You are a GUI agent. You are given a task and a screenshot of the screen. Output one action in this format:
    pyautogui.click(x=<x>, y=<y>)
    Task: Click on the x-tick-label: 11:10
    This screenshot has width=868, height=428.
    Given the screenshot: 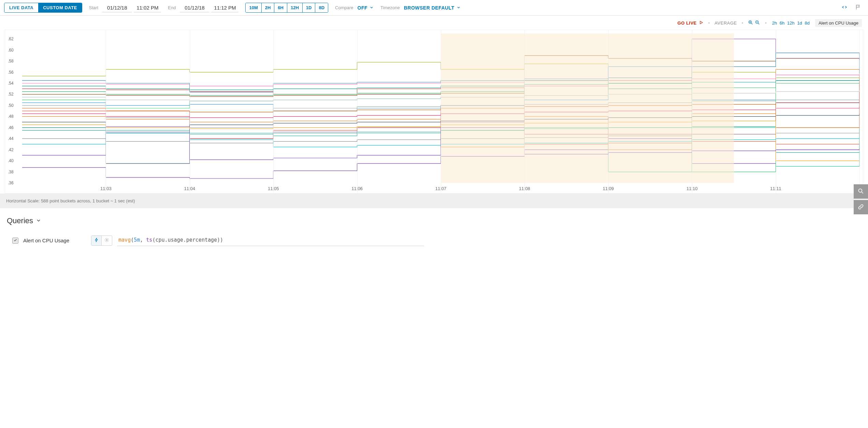 What is the action you would take?
    pyautogui.click(x=692, y=188)
    